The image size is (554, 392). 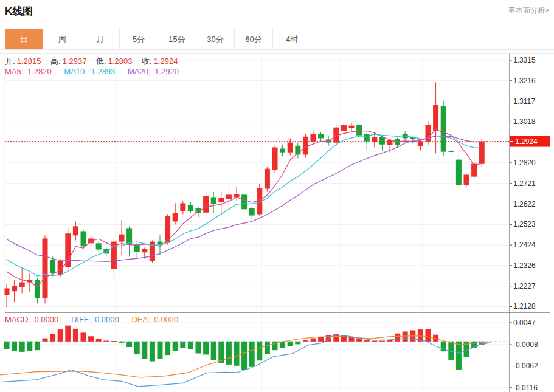 I want to click on price-tick-label: 1.2523, so click(x=524, y=224).